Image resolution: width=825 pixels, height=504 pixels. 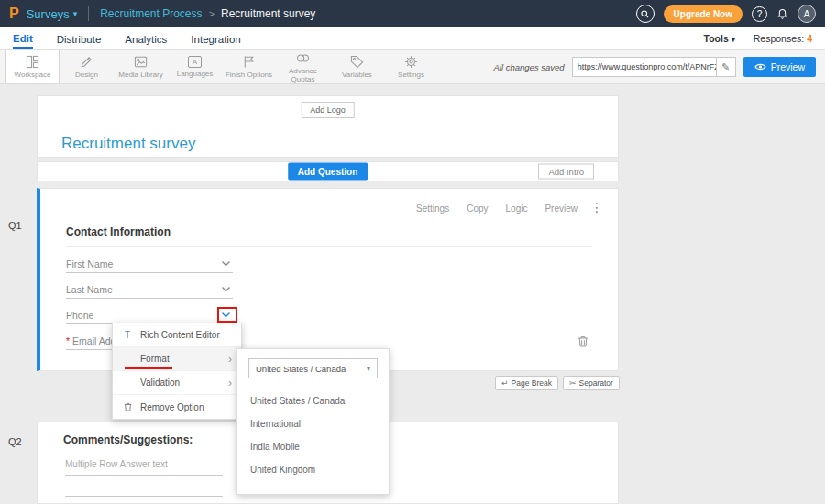 I want to click on answer-line, so click(x=144, y=497).